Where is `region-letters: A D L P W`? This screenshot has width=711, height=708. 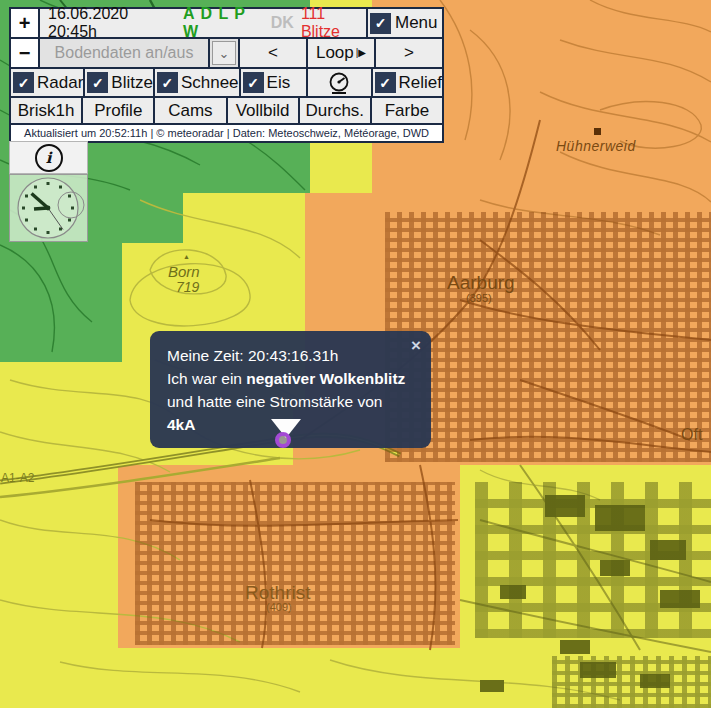 region-letters: A D L P W is located at coordinates (224, 23).